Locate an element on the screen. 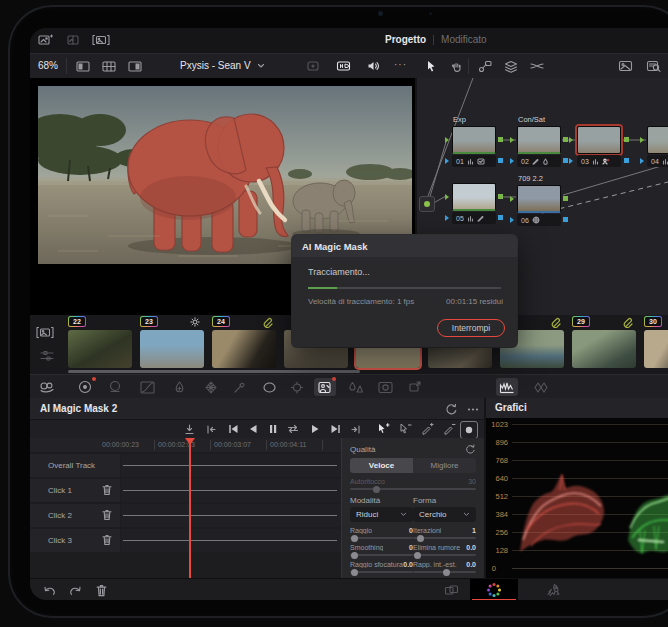  curves-icon is located at coordinates (147, 387).